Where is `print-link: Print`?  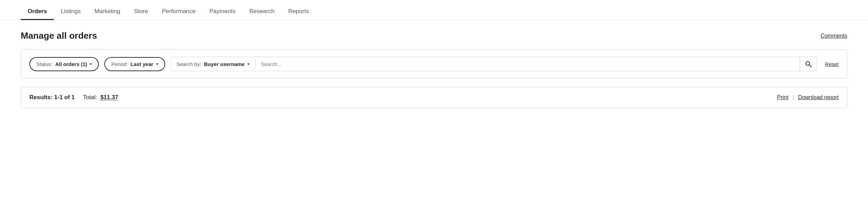 print-link: Print is located at coordinates (783, 97).